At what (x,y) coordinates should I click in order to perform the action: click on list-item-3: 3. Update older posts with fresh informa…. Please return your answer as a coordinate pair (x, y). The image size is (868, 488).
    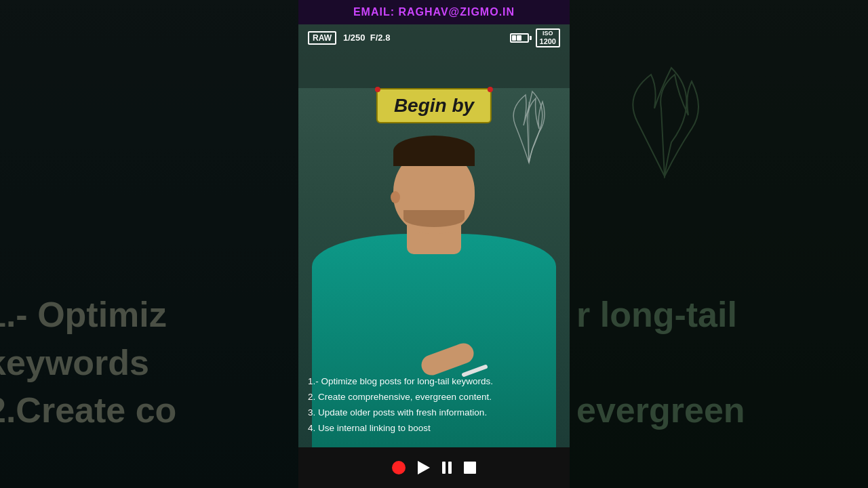
    Looking at the image, I should click on (435, 413).